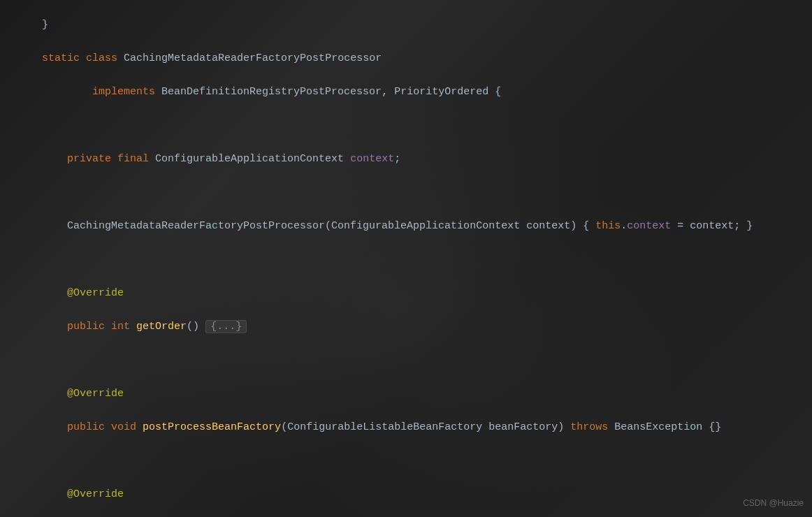 Image resolution: width=812 pixels, height=517 pixels. What do you see at coordinates (249, 159) in the screenshot?
I see `type-name: ConfigurableApplicationContext` at bounding box center [249, 159].